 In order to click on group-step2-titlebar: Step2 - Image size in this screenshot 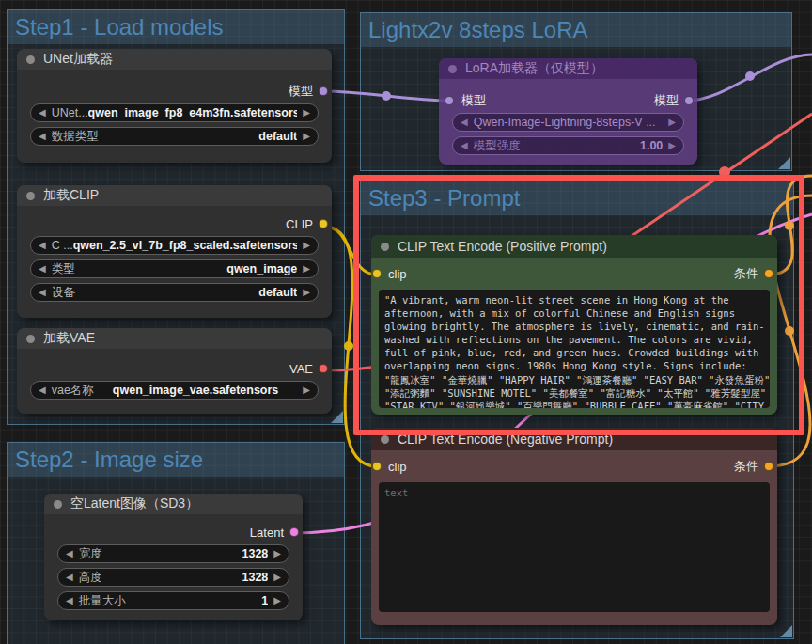, I will do `click(176, 460)`.